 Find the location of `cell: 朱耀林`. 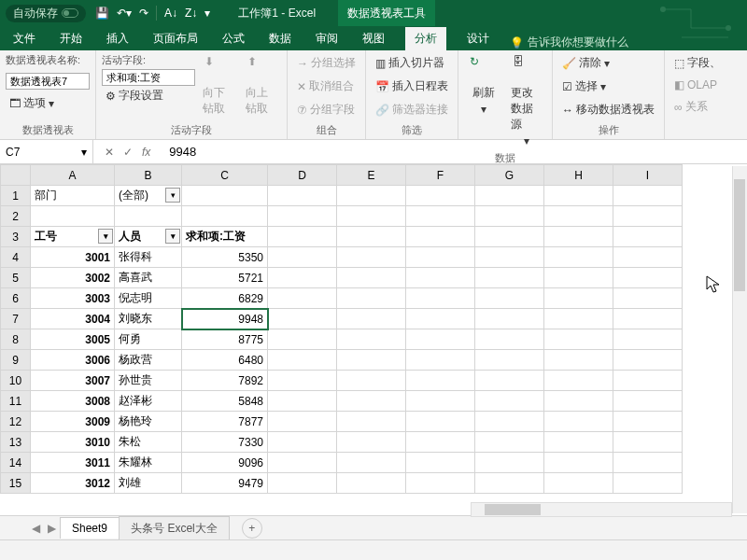

cell: 朱耀林 is located at coordinates (148, 463).